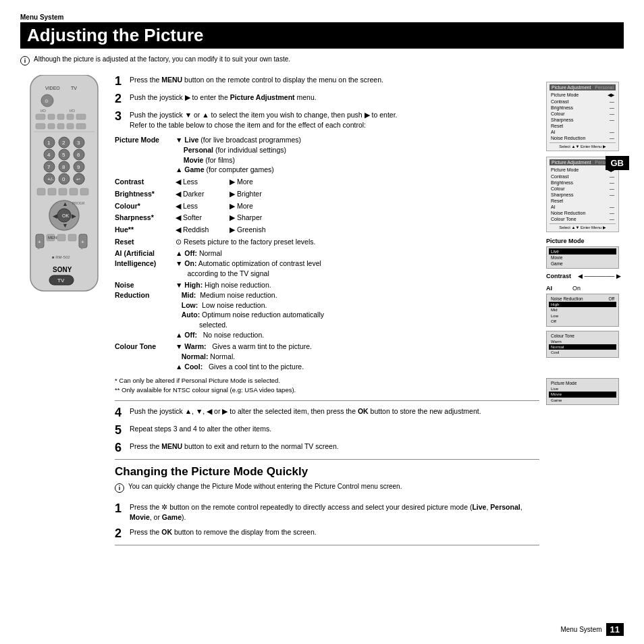  Describe the element at coordinates (567, 298) in the screenshot. I see `nr-label: Noise Reduction` at that location.